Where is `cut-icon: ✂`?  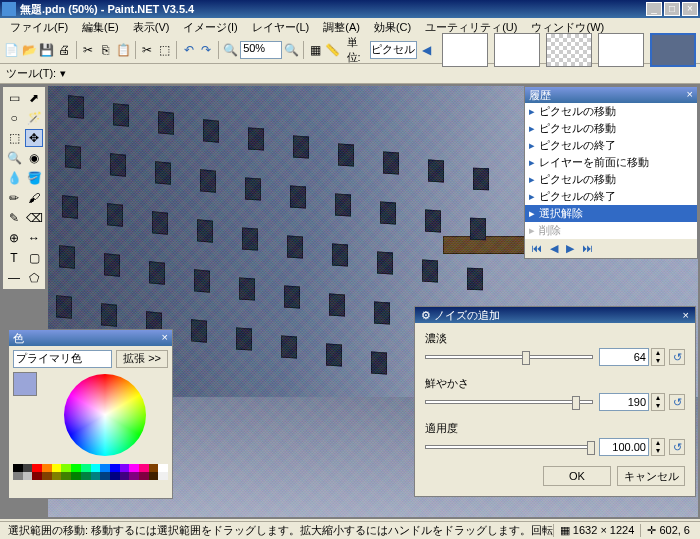 cut-icon: ✂ is located at coordinates (88, 50).